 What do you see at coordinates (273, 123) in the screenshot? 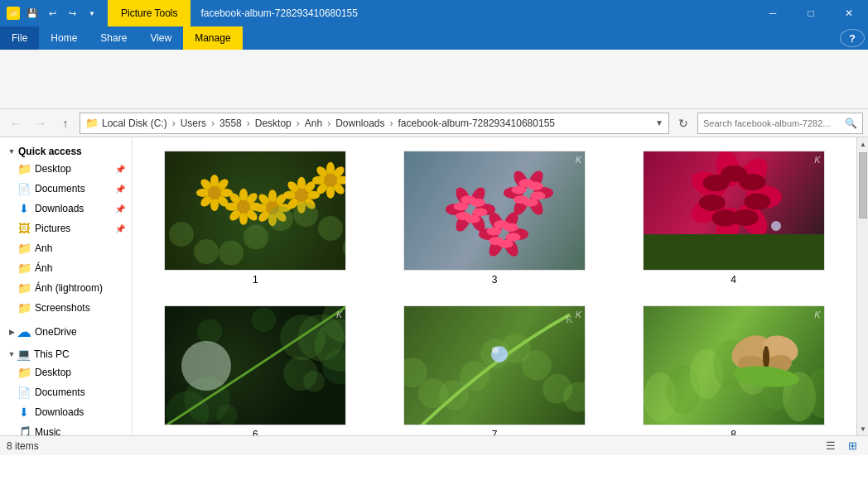
I see `breadcrumb-desktop: Desktop` at bounding box center [273, 123].